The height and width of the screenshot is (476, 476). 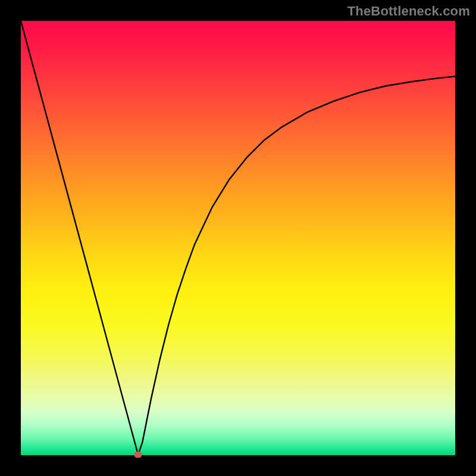 What do you see at coordinates (409, 11) in the screenshot?
I see `watermark-text: TheBottleneck.com` at bounding box center [409, 11].